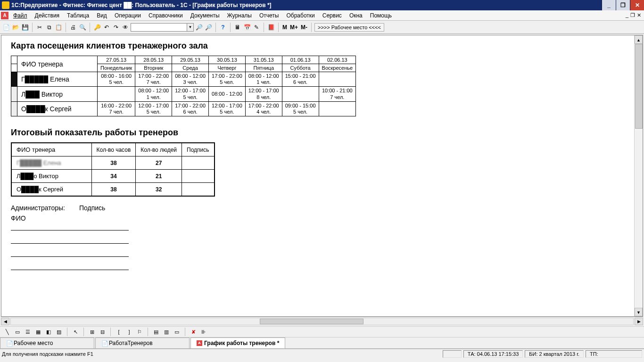 This screenshot has width=644, height=362. Describe the element at coordinates (125, 27) in the screenshot. I see `find-icon: 👁` at that location.